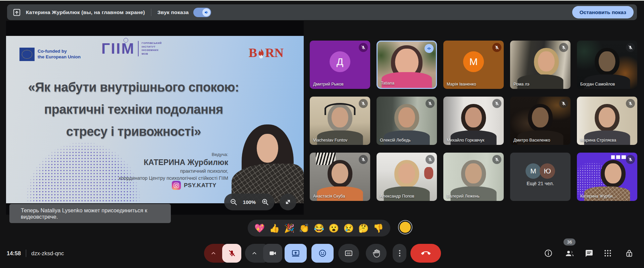  Describe the element at coordinates (607, 65) in the screenshot. I see `participant-tile: Богдан Самойлов` at that location.